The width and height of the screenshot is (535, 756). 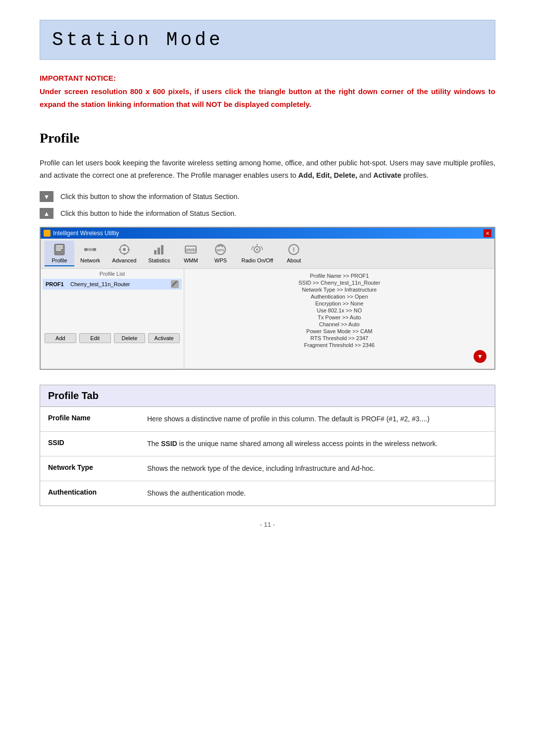 I want to click on profile-tab-table: Profile Name Here shows a distinctive na…, so click(x=268, y=456).